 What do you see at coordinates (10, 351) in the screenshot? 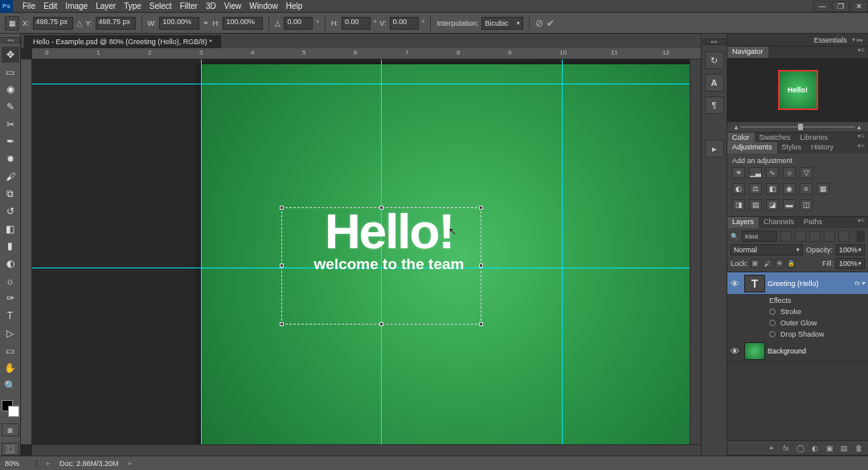
I see `shape-tool: ▭` at bounding box center [10, 351].